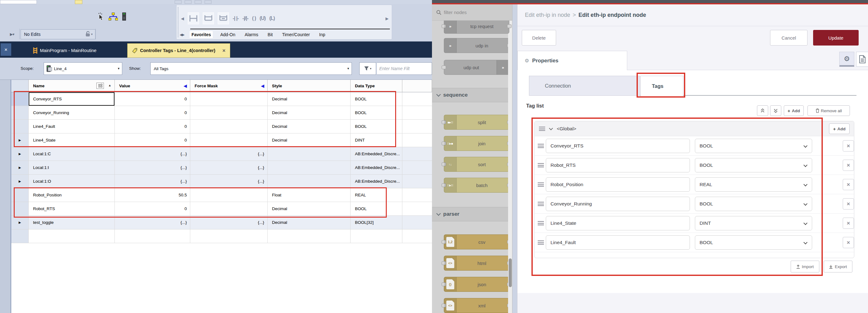 This screenshot has width=868, height=313. Describe the element at coordinates (222, 222) in the screenshot. I see `tag-grid-row: test_toggle {...} {...} Decimal BOOL[32]` at that location.